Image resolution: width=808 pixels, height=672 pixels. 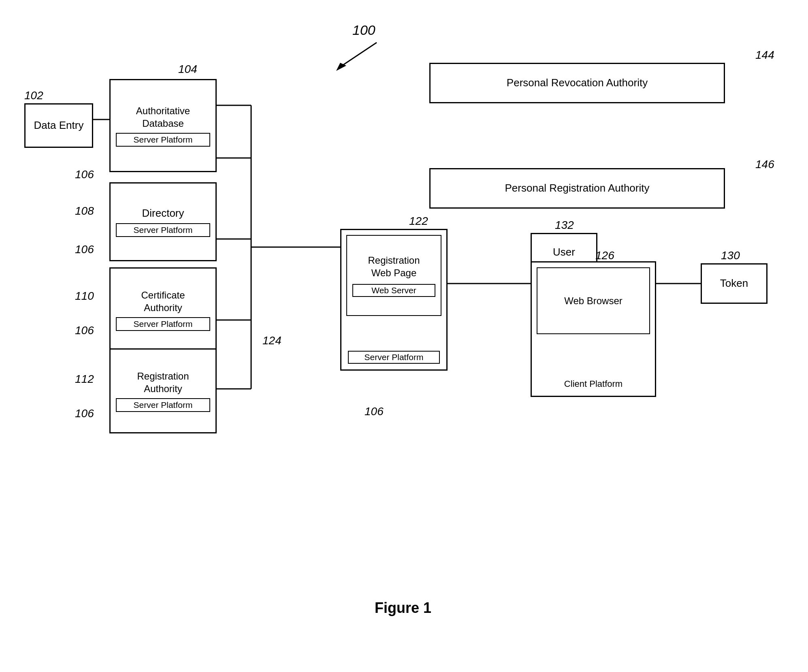 I want to click on ref-130: 130, so click(x=731, y=256).